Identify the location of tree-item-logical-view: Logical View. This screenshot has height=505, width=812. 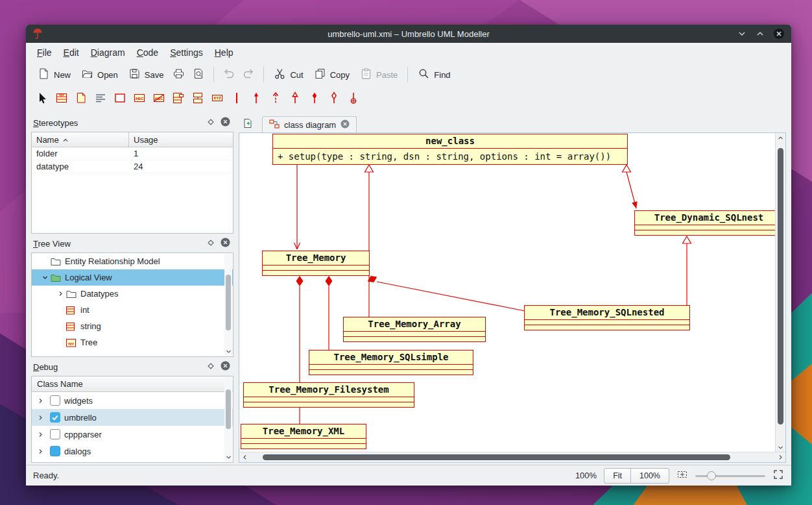
(132, 278).